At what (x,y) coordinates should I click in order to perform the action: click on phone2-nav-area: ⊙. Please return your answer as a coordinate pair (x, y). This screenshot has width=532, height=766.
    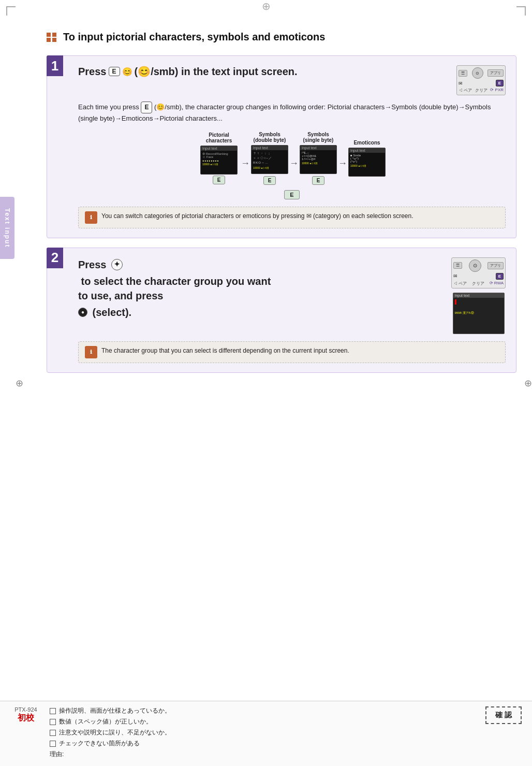
    Looking at the image, I should click on (475, 266).